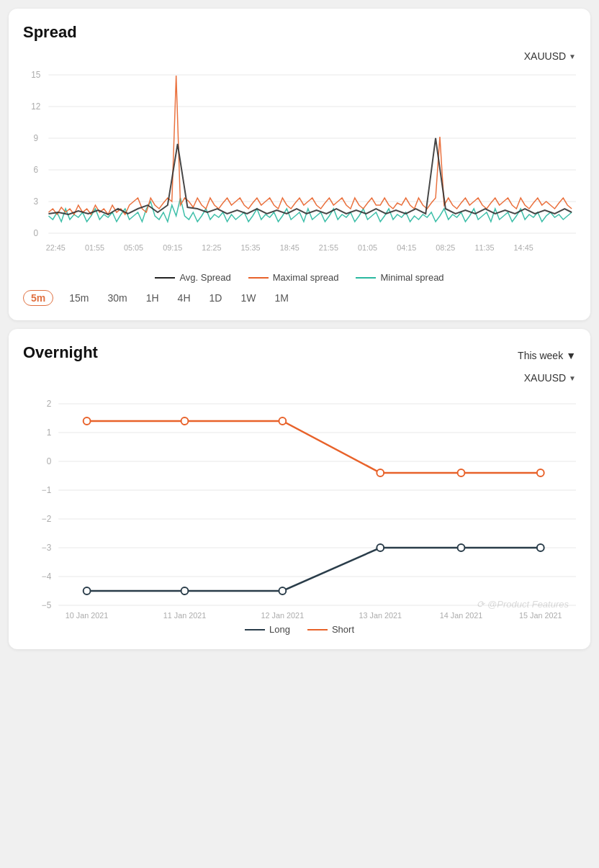 This screenshot has width=599, height=868. I want to click on legend-min-spread-label: Minimal spread, so click(412, 278).